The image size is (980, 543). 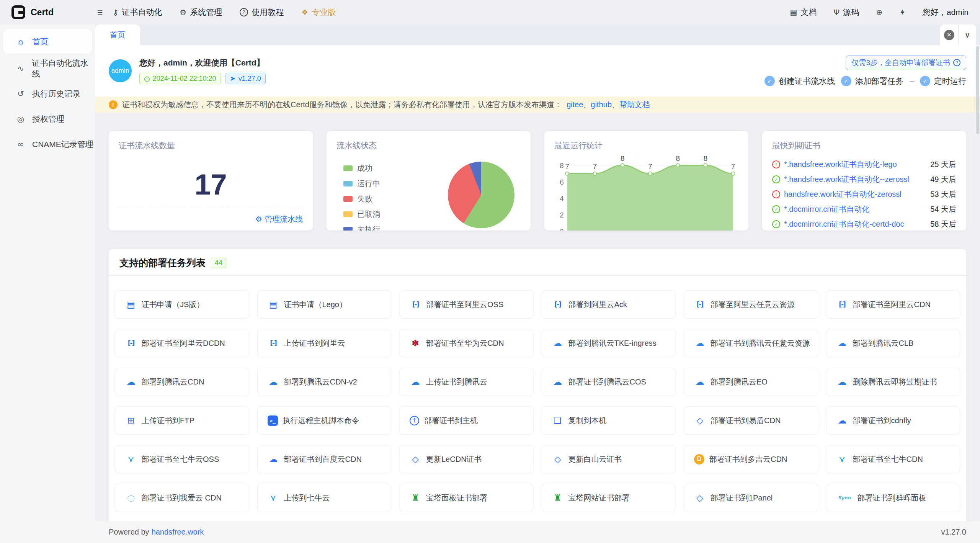 I want to click on task-card: ◇部署证书到1Panel, so click(x=751, y=498).